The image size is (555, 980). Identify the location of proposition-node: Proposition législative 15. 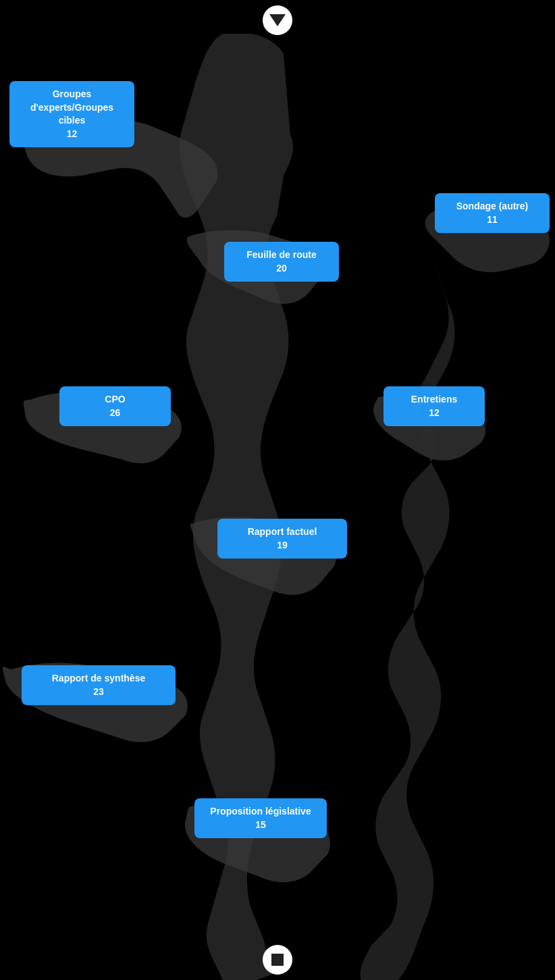
(261, 819).